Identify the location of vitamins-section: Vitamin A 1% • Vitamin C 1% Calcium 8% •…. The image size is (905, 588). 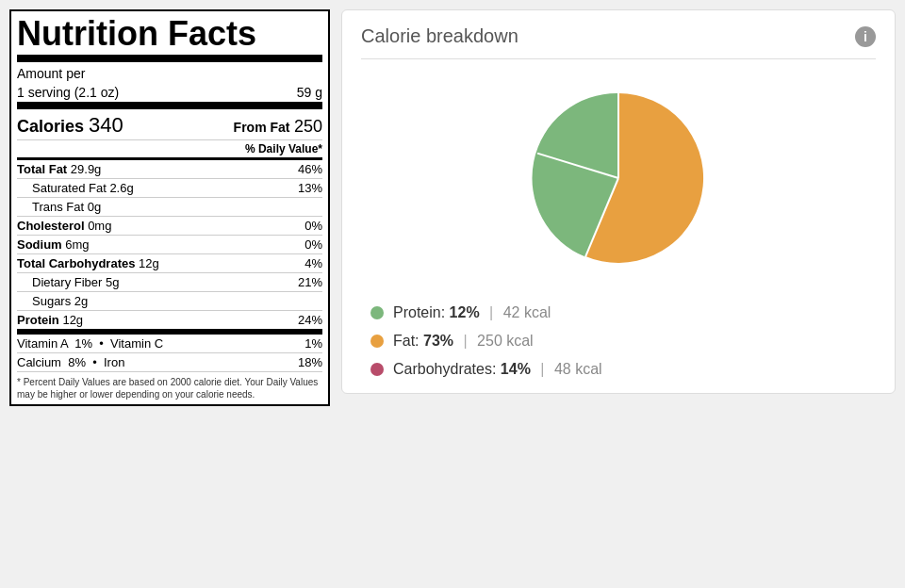
(170, 352).